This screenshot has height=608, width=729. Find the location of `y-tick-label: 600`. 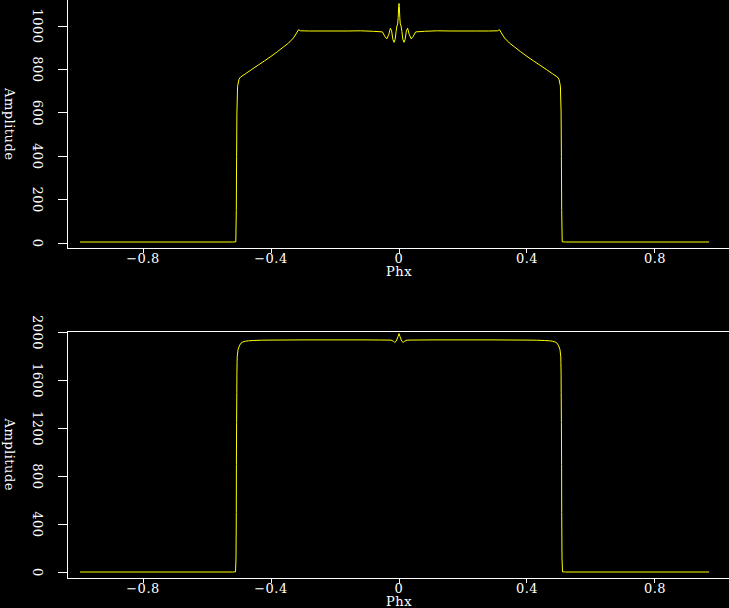

y-tick-label: 600 is located at coordinates (38, 113).